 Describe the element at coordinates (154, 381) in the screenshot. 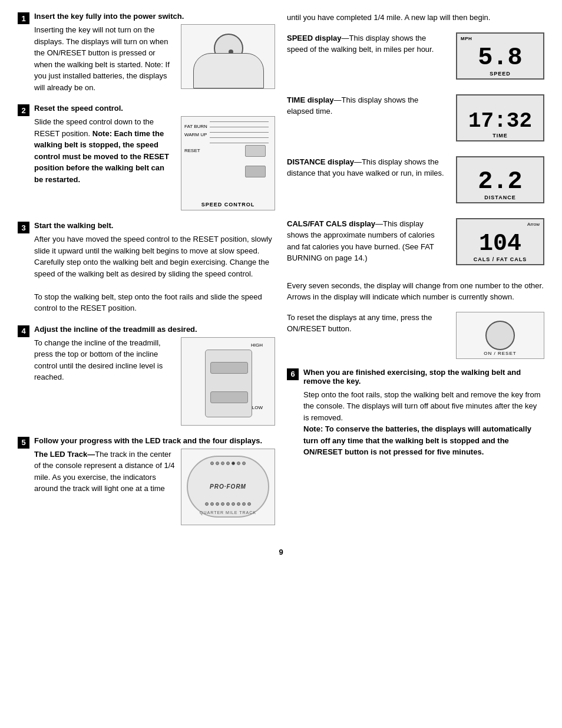

I see `step-4-with-image: To change the incline of the treadmill, …` at that location.